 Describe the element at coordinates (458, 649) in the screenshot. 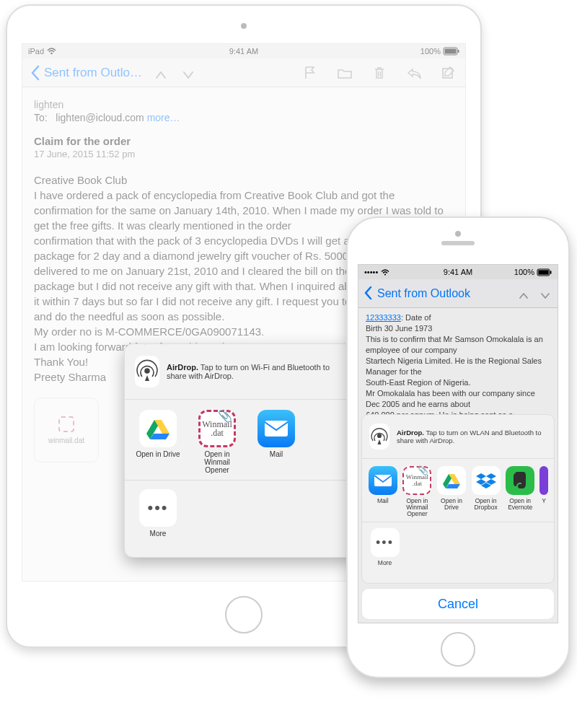

I see `iphone-home-button` at that location.